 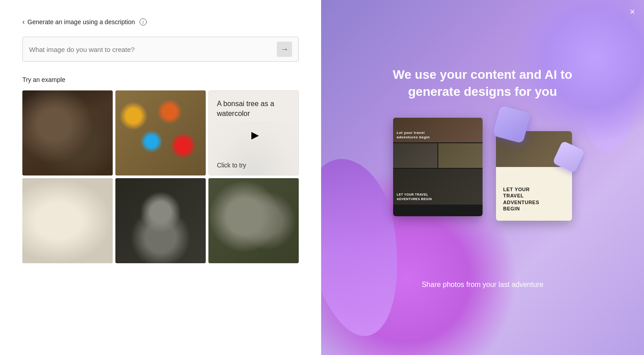 What do you see at coordinates (161, 133) in the screenshot?
I see `cars-image` at bounding box center [161, 133].